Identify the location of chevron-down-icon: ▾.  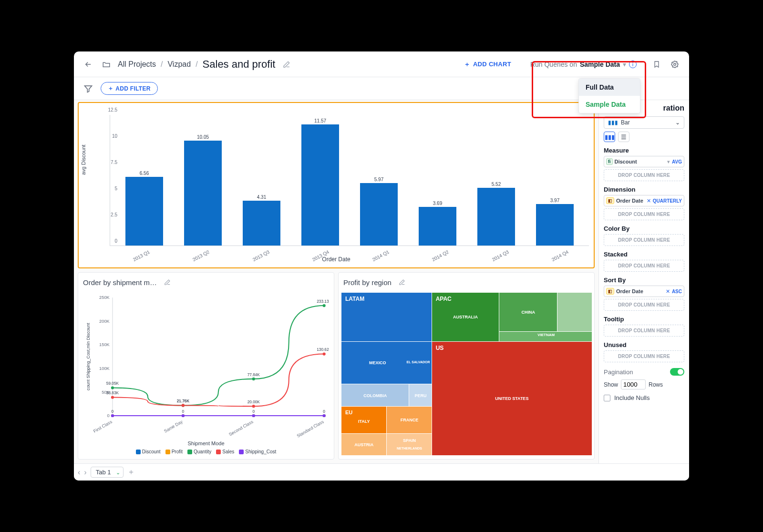
(625, 64).